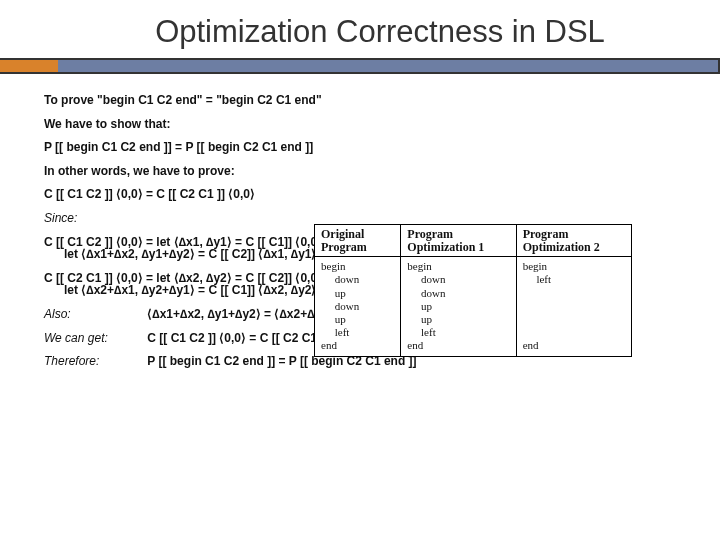 The height and width of the screenshot is (540, 720). What do you see at coordinates (473, 290) in the screenshot?
I see `program-table: Original Program Program Optimization 1 …` at bounding box center [473, 290].